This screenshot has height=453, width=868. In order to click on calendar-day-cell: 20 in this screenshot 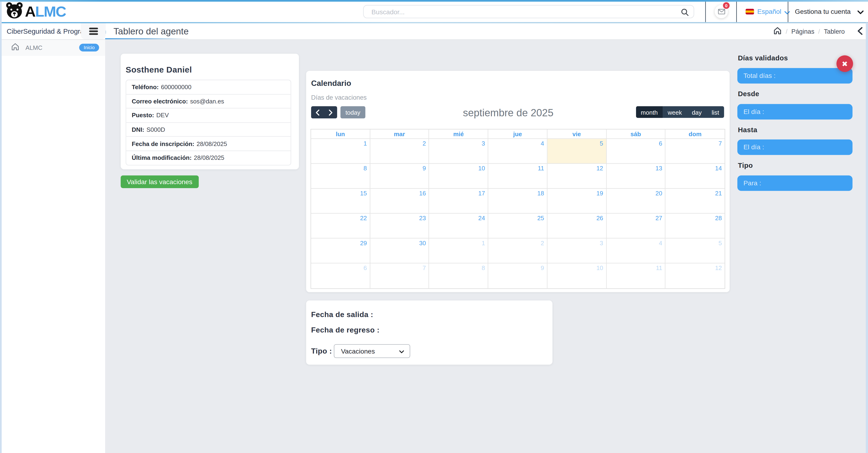, I will do `click(636, 201)`.